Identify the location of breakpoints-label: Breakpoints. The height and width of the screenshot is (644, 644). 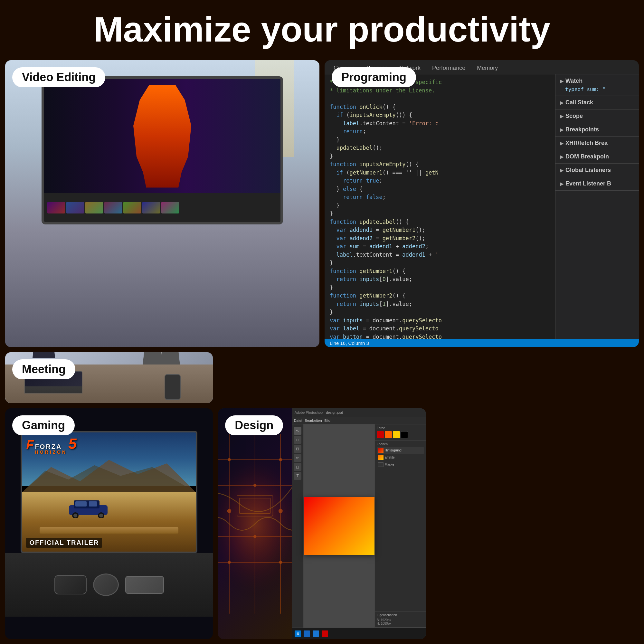
(582, 130).